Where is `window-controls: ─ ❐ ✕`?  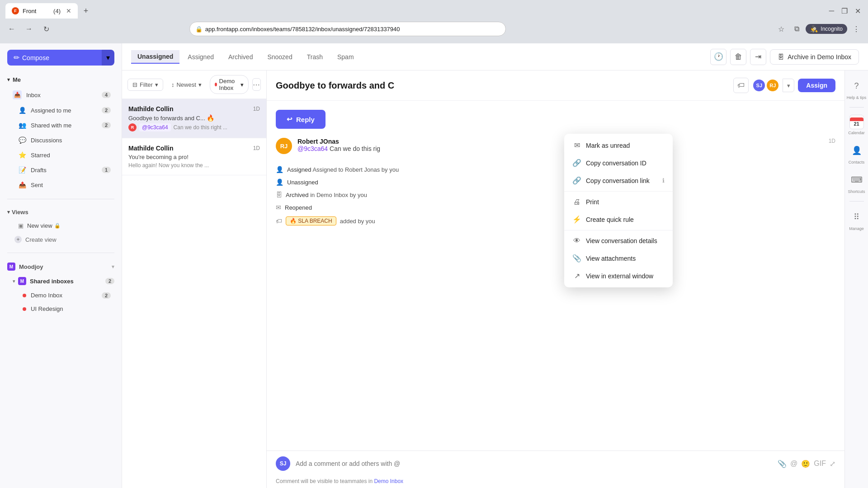
window-controls: ─ ❐ ✕ is located at coordinates (845, 11).